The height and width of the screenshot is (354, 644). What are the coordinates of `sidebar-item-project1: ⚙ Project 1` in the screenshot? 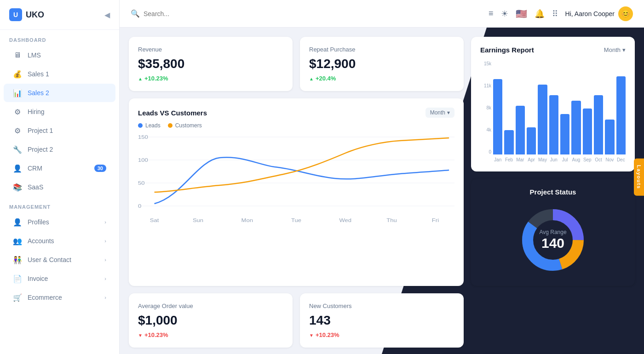 It's located at (60, 131).